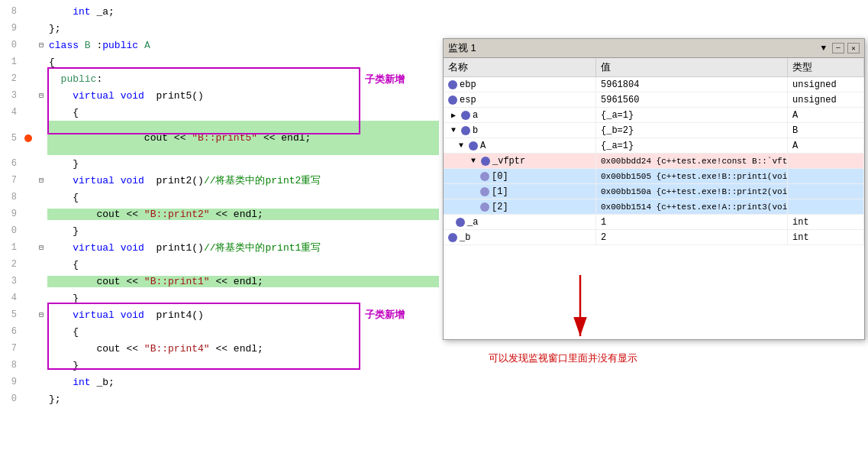  Describe the element at coordinates (853, 48) in the screenshot. I see `close-button: ✕` at that location.